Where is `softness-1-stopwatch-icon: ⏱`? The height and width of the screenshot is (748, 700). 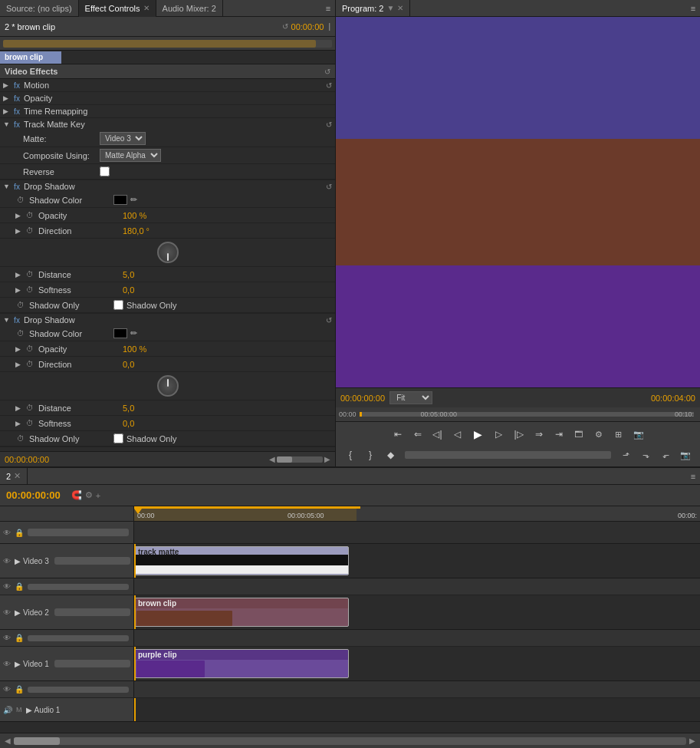
softness-1-stopwatch-icon: ⏱ is located at coordinates (30, 290).